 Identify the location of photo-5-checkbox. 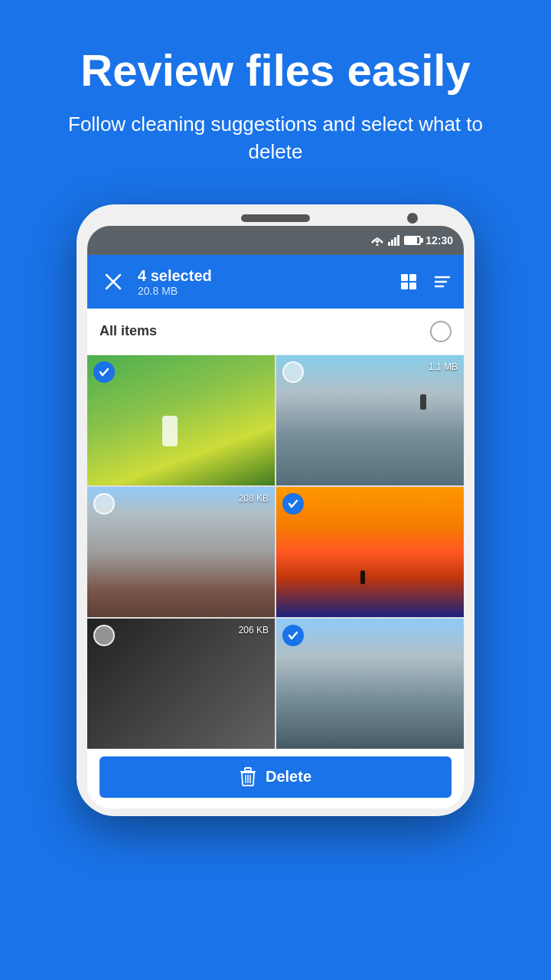
(104, 635).